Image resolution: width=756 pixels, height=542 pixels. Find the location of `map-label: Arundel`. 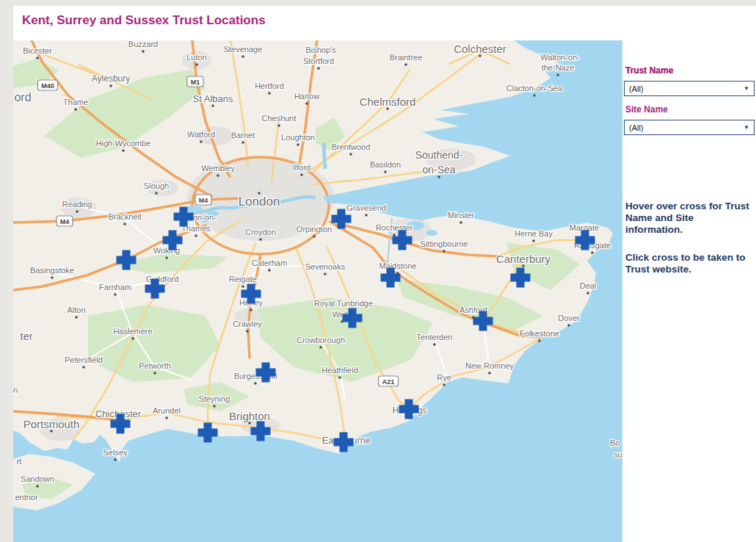

map-label: Arundel is located at coordinates (167, 411).